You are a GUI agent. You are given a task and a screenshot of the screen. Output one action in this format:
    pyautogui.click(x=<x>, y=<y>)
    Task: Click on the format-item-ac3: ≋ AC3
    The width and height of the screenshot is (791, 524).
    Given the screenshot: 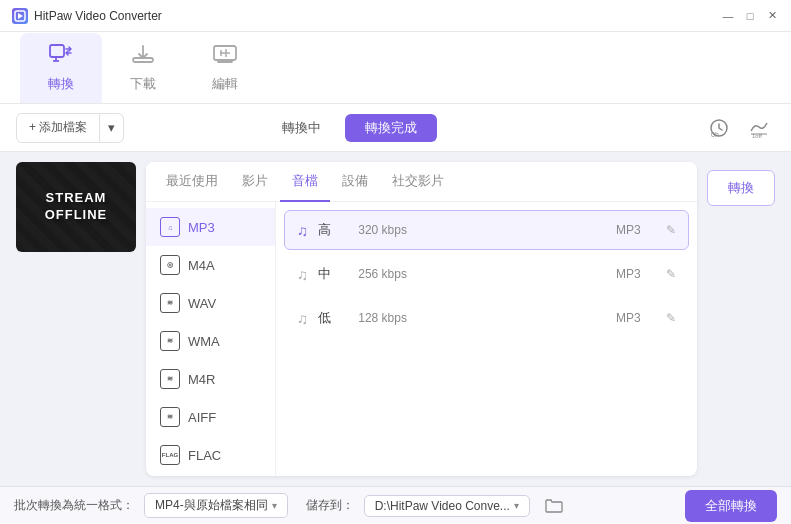 What is the action you would take?
    pyautogui.click(x=210, y=475)
    